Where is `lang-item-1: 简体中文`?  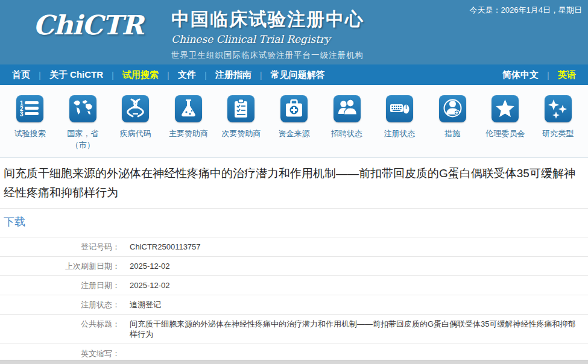 lang-item-1: 简体中文 is located at coordinates (520, 75).